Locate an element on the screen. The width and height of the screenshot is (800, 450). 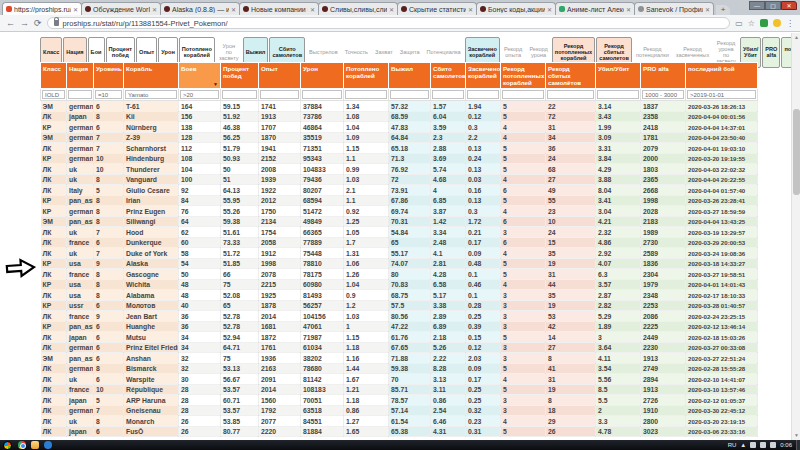
browser-tab: Скрытие статистики и✕ is located at coordinates (437, 8).